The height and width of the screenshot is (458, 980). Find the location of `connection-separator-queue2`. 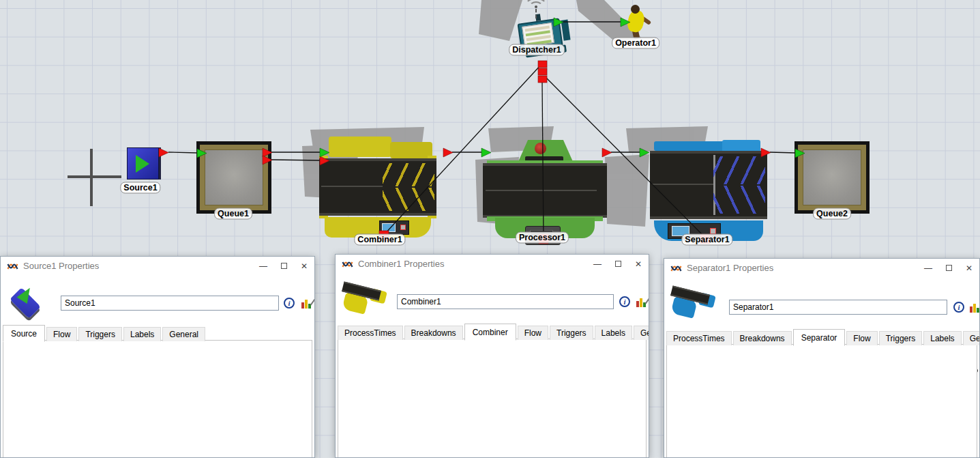

connection-separator-queue2 is located at coordinates (783, 153).